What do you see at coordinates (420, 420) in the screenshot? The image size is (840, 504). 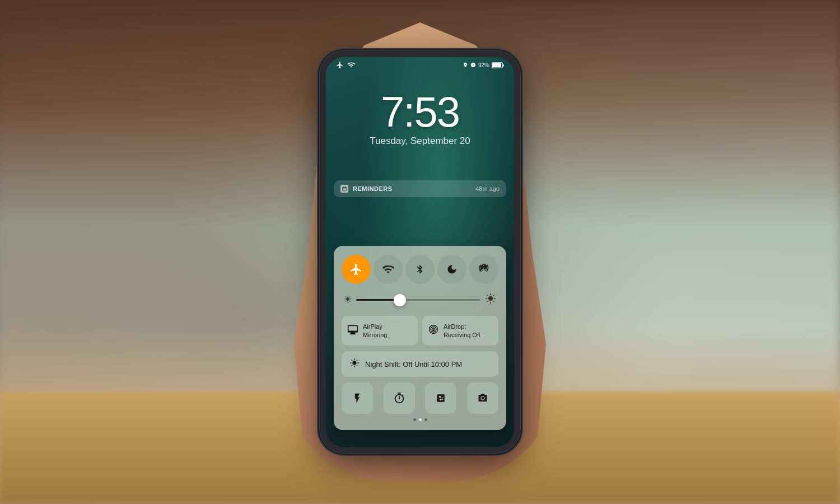 I see `page-dots` at bounding box center [420, 420].